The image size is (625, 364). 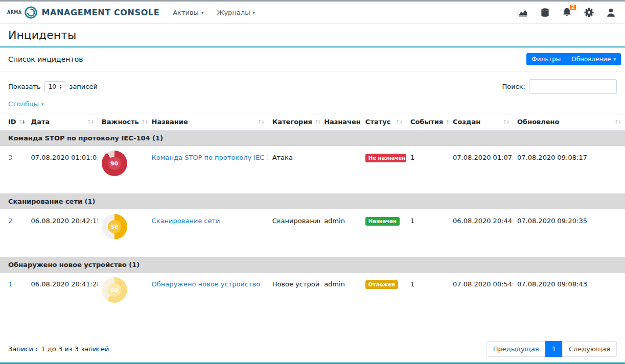 I want to click on prev-page-button: Предыдущая, so click(x=516, y=349).